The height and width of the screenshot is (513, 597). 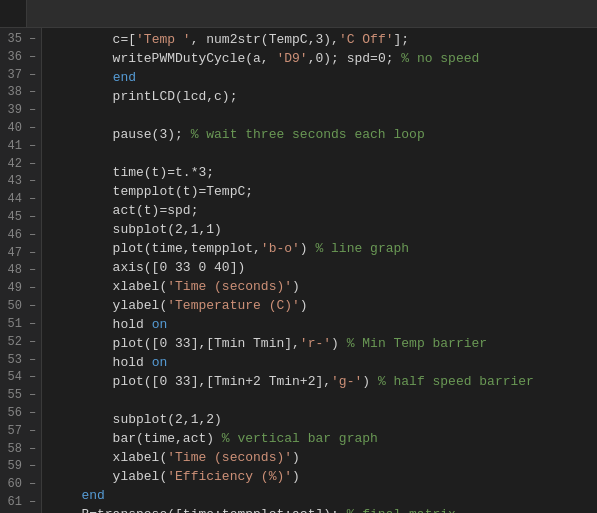 What do you see at coordinates (14, 39) in the screenshot?
I see `line-num: 35` at bounding box center [14, 39].